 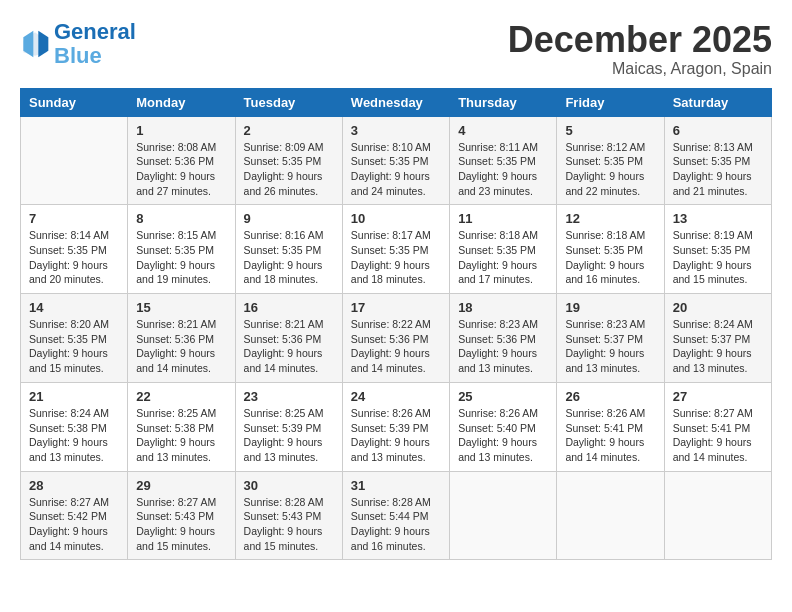 What do you see at coordinates (396, 250) in the screenshot?
I see `week-row-2: 7Sunrise: 8:14 AM Sunset: 5:35 PM Daylig…` at bounding box center [396, 250].